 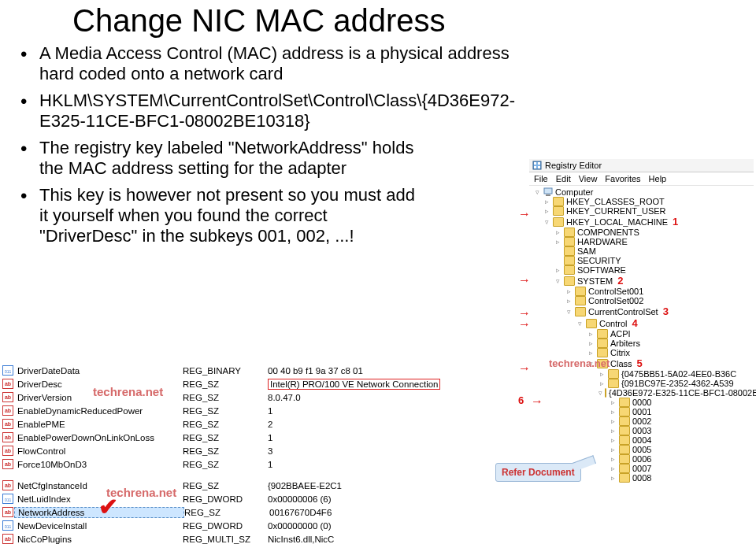 What do you see at coordinates (643, 301) in the screenshot?
I see `tree-key: ▹ControlSet002` at bounding box center [643, 301].